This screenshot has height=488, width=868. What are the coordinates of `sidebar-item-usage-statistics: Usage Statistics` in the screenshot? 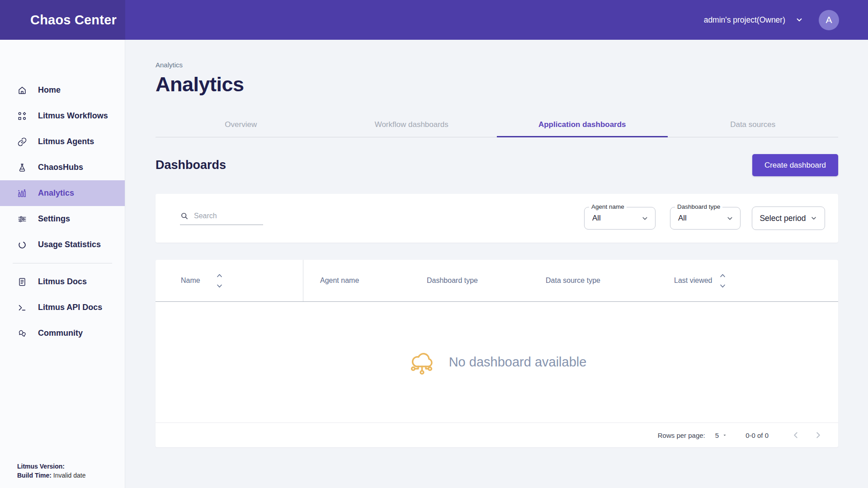 It's located at (62, 245).